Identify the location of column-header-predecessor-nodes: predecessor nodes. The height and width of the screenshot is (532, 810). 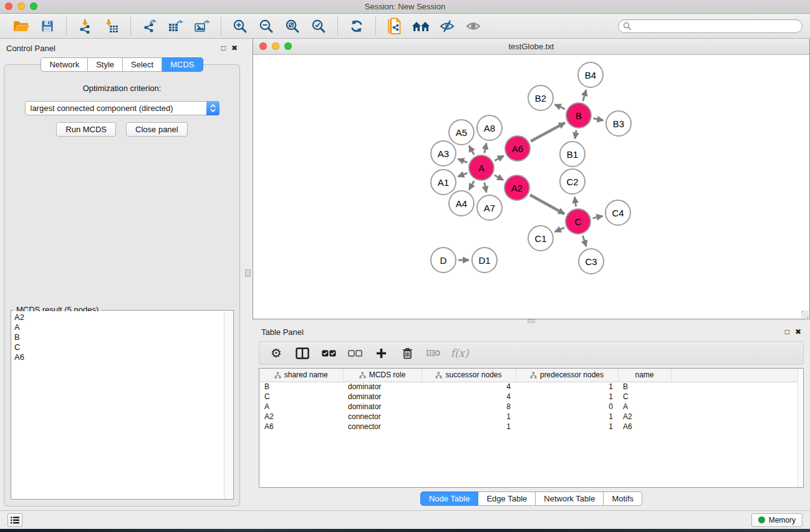
(567, 375).